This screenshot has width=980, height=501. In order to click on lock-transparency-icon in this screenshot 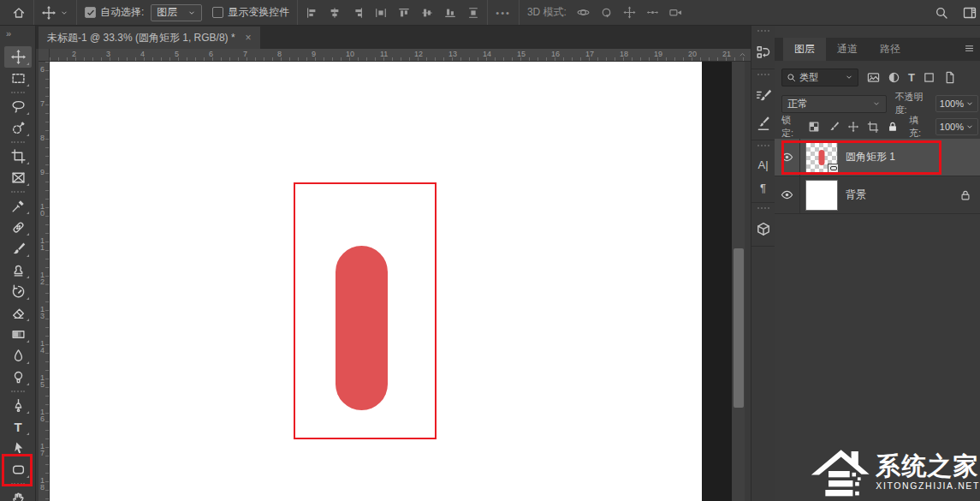, I will do `click(814, 127)`.